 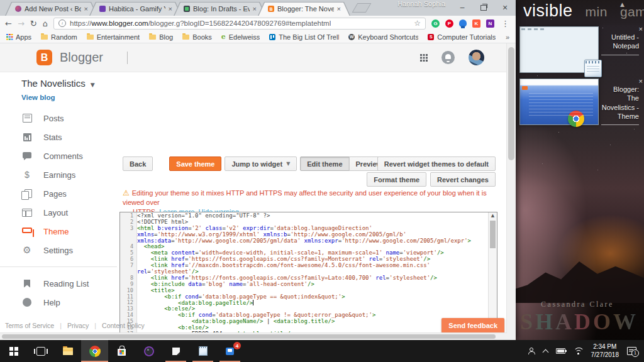 What do you see at coordinates (493, 234) in the screenshot?
I see `editor-scroll-thumb` at bounding box center [493, 234].